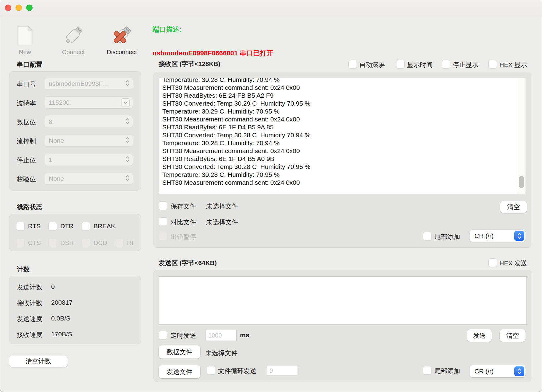  Describe the element at coordinates (427, 370) in the screenshot. I see `send-tail-append-checkbox` at that location.